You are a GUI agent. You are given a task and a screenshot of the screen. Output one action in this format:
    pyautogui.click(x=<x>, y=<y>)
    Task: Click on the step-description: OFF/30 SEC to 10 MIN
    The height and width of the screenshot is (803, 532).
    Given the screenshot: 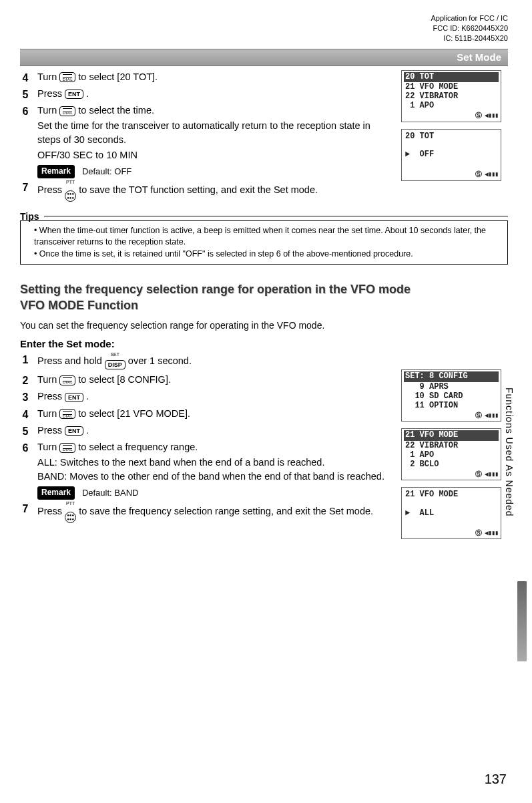 What is the action you would take?
    pyautogui.click(x=215, y=155)
    